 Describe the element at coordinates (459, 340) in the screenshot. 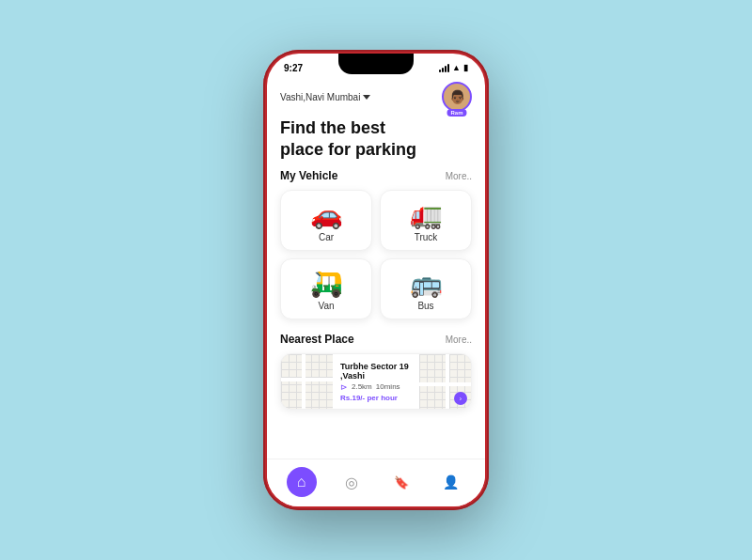

I see `nearest-place-more: More..` at that location.